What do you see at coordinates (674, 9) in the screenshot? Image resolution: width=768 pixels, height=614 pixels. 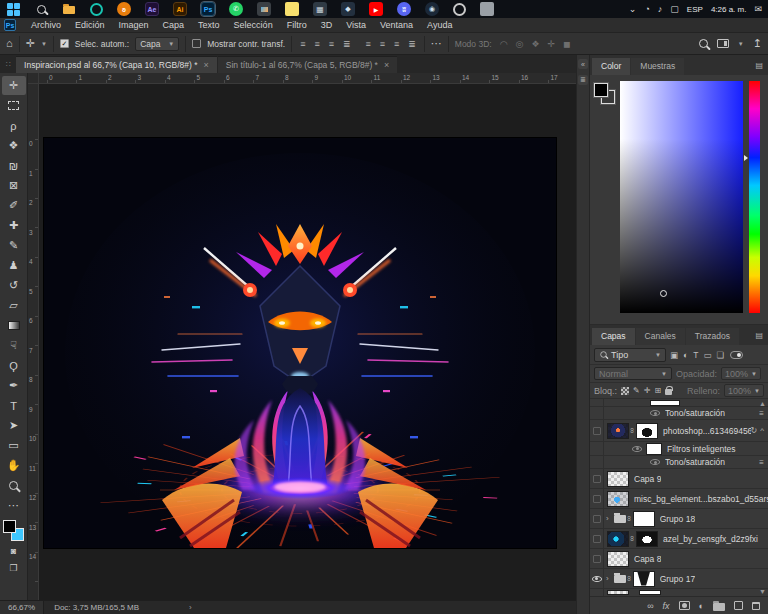 I see `network-icon: ▢` at bounding box center [674, 9].